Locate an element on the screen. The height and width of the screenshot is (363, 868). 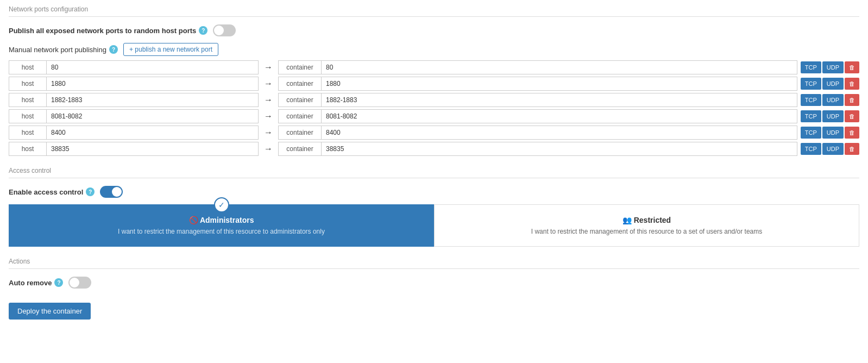
delete-port-button-4: 🗑 is located at coordinates (852, 133).